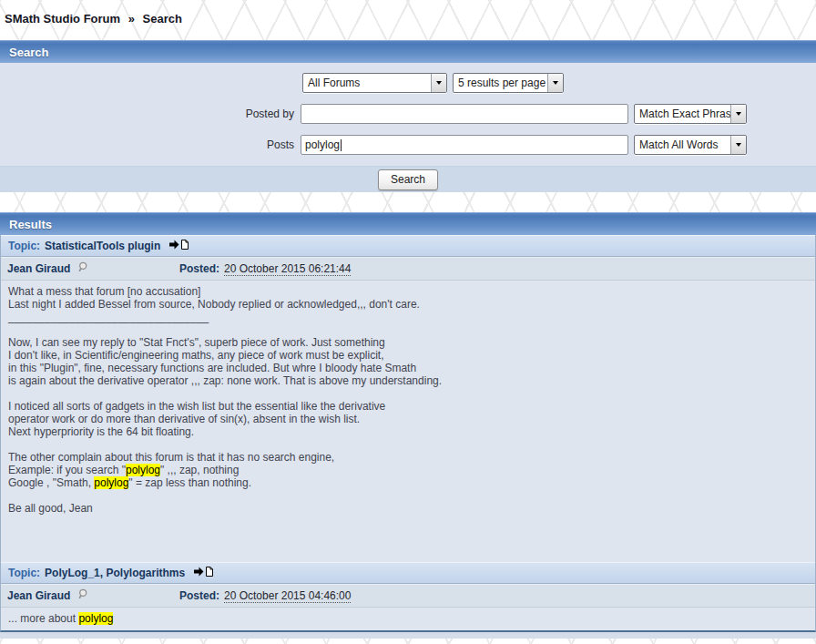 This screenshot has height=644, width=816. Describe the element at coordinates (408, 636) in the screenshot. I see `next-section-strip` at that location.